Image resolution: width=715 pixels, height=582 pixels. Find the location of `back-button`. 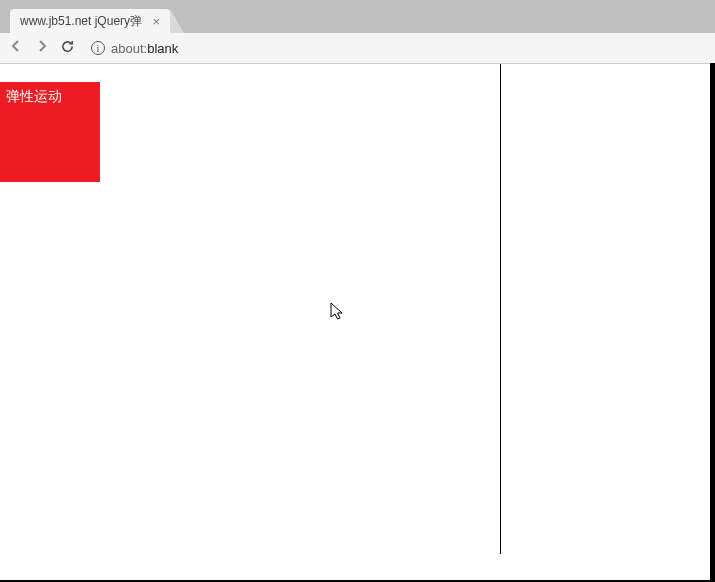

back-button is located at coordinates (16, 48).